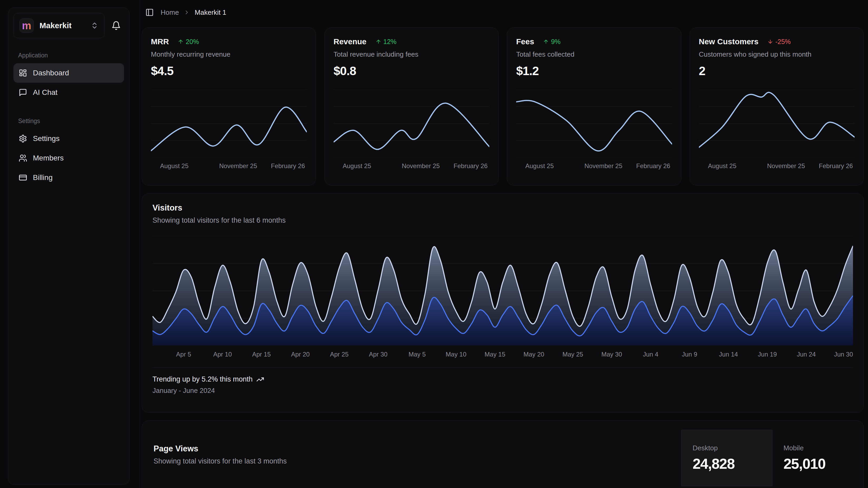 The height and width of the screenshot is (488, 868). I want to click on stat-value: $0.8, so click(412, 71).